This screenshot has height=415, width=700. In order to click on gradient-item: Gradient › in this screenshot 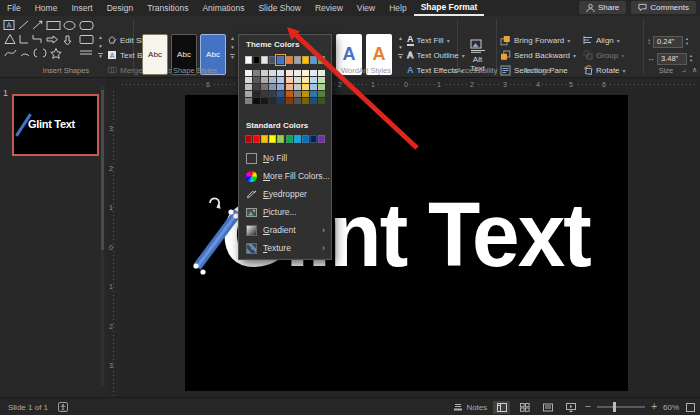, I will do `click(285, 230)`.